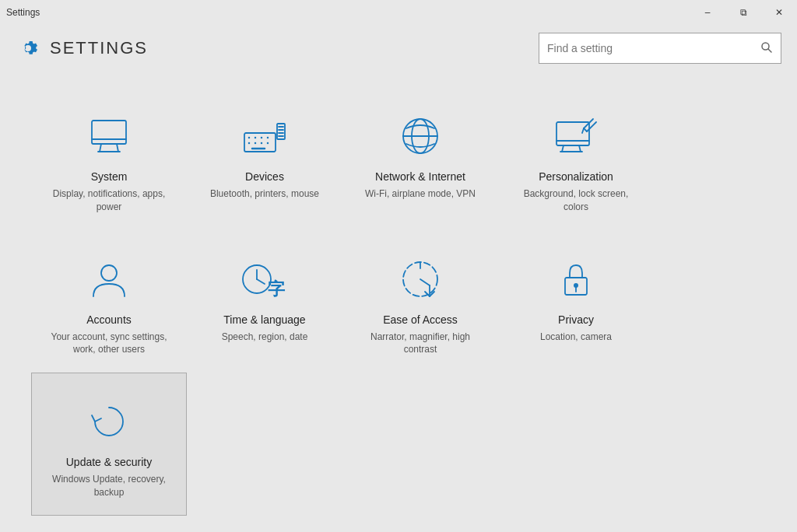  Describe the element at coordinates (654, 48) in the screenshot. I see `search-input` at that location.